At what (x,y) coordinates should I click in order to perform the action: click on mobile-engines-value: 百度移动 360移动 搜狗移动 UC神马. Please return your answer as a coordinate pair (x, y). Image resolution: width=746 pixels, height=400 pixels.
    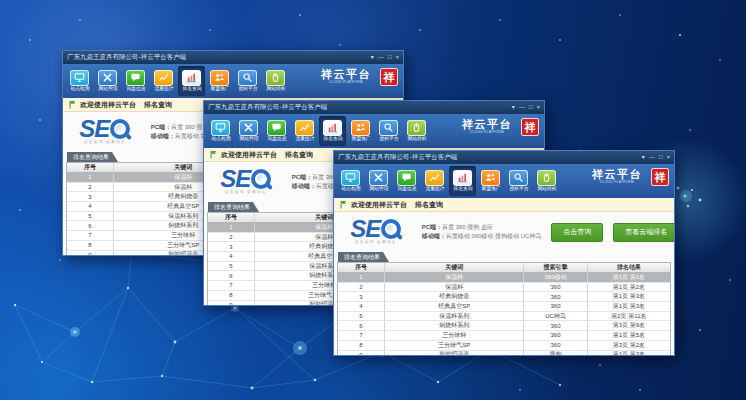
    Looking at the image, I should click on (494, 236).